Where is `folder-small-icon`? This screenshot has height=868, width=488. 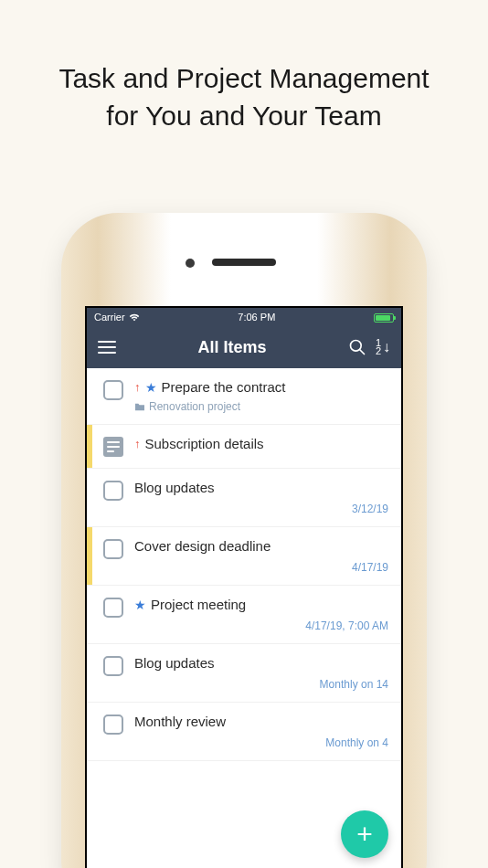
folder-small-icon is located at coordinates (140, 407).